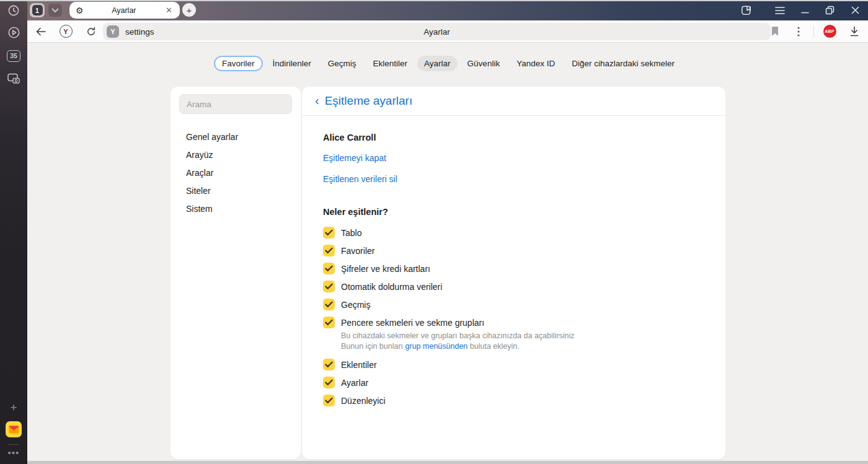  Describe the element at coordinates (513, 250) in the screenshot. I see `sync-option-row: Favoriler` at that location.